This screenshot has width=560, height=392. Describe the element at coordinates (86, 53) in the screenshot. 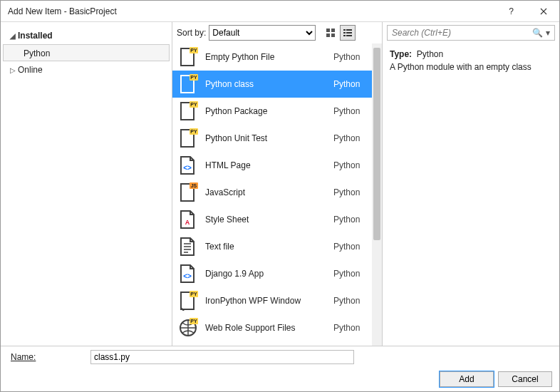

I see `tree-python: Python` at that location.